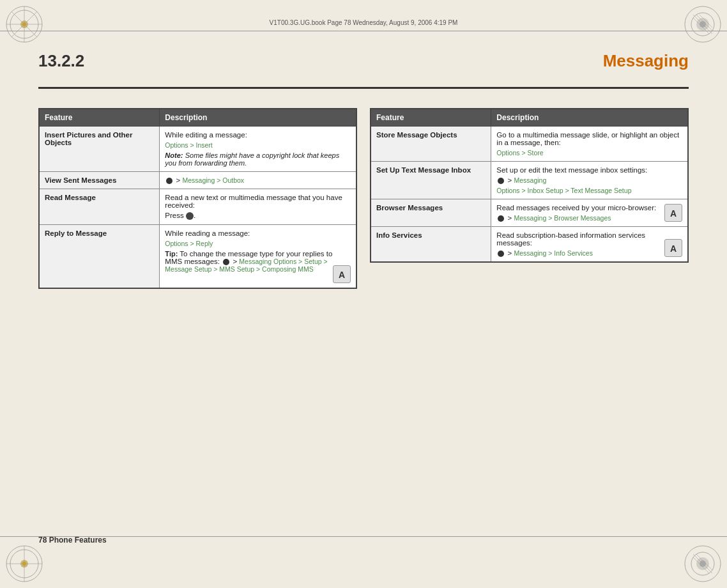 The width and height of the screenshot is (727, 588). I want to click on description-cell: Read a new text or multimedia message th…, so click(258, 207).